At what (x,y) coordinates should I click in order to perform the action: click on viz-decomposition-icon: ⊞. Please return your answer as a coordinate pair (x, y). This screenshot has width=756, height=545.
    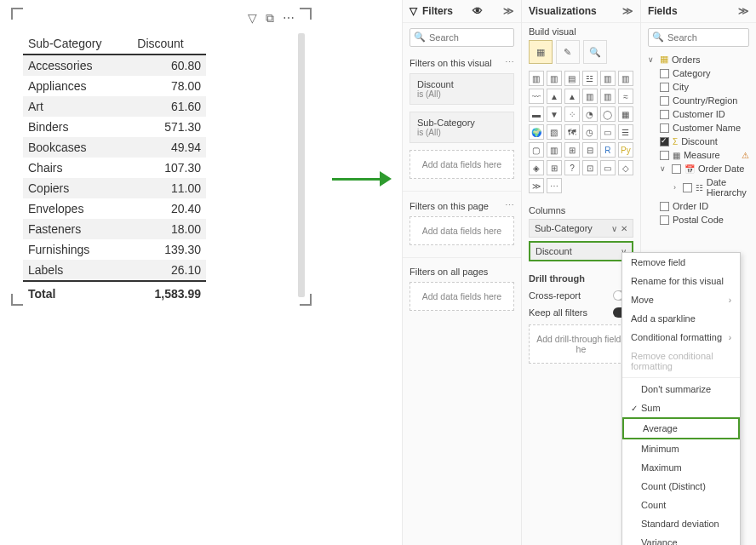
    Looking at the image, I should click on (554, 168).